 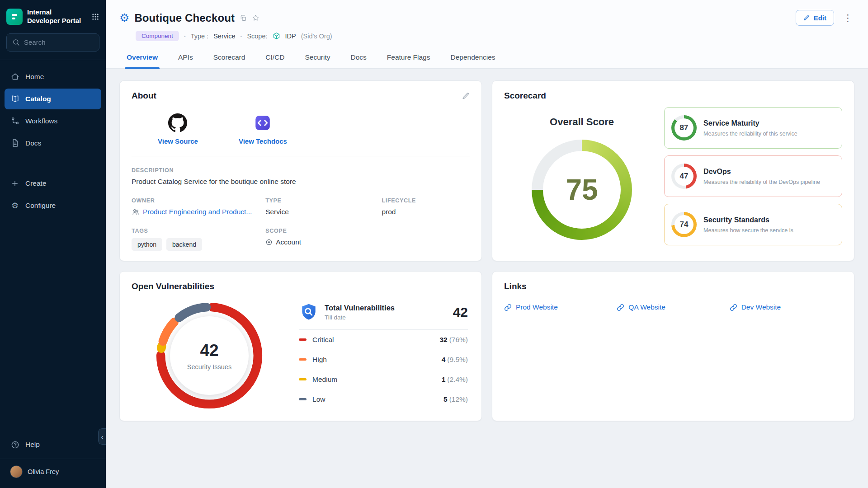 What do you see at coordinates (53, 77) in the screenshot?
I see `sidebar-item-home: Home` at bounding box center [53, 77].